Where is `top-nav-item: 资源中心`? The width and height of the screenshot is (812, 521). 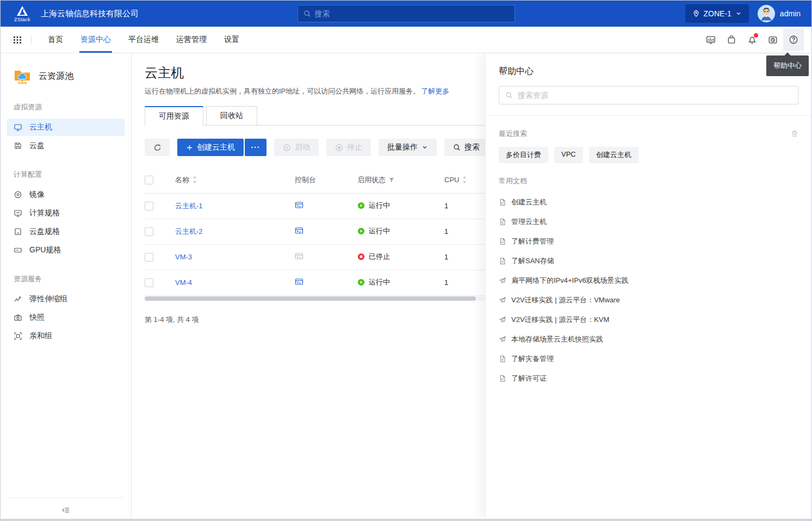
top-nav-item: 资源中心 is located at coordinates (96, 40).